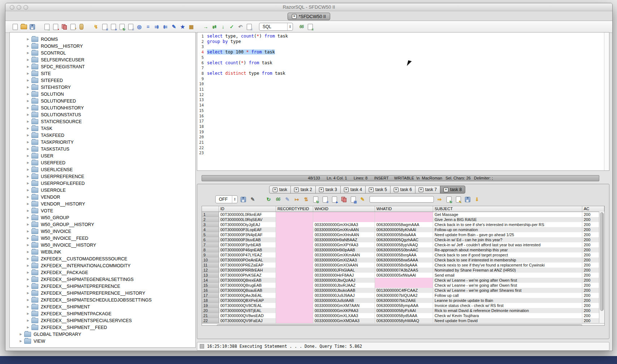 Image resolution: width=617 pixels, height=364 pixels. I want to click on download-arrow-icon: ⇓, so click(477, 199).